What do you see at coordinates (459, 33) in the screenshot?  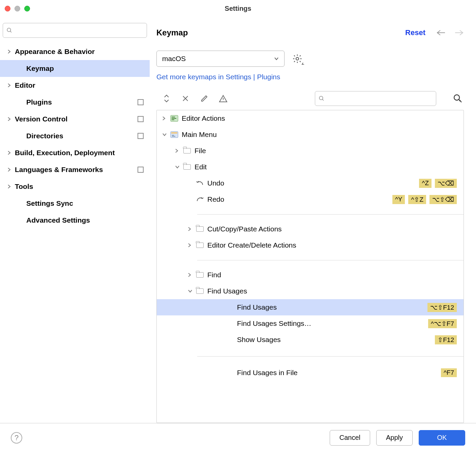 I see `nav-forward-button` at bounding box center [459, 33].